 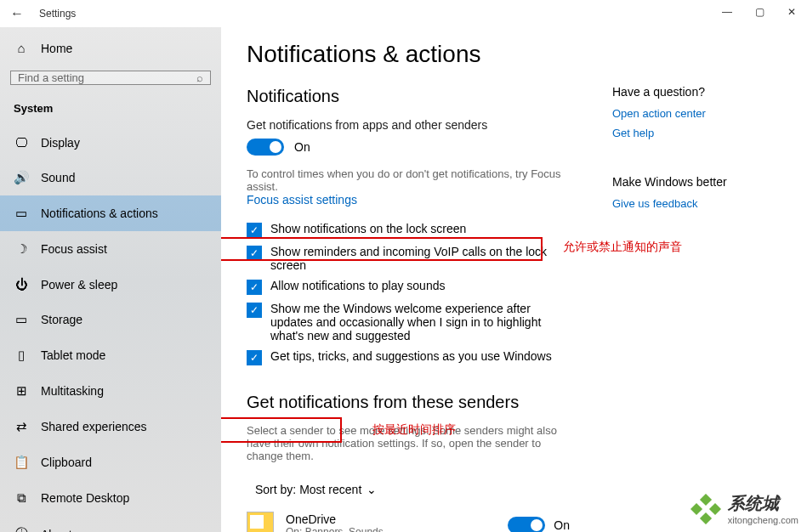 I want to click on make-better-heading: Make Windows better, so click(x=689, y=182).